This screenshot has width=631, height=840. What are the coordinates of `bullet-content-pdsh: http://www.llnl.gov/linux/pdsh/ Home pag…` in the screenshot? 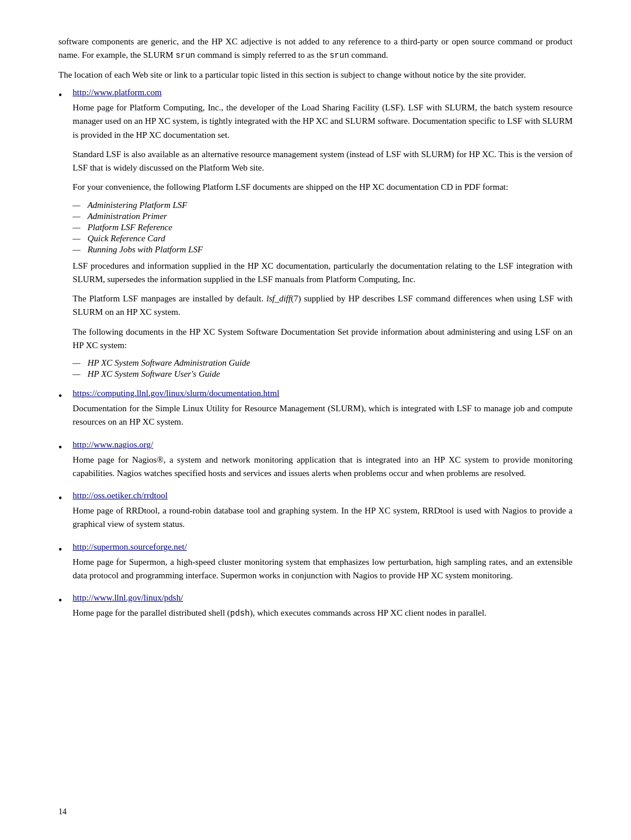 It's located at (323, 610).